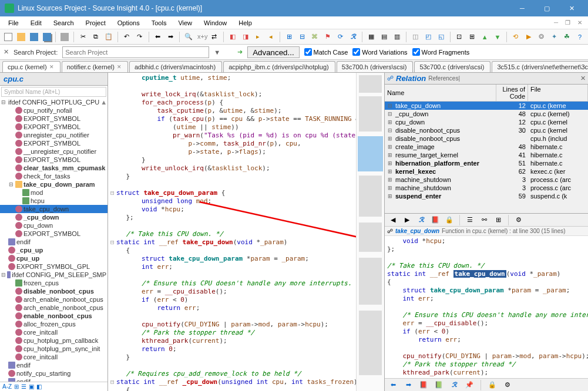  I want to click on view-b-icon: ⊞, so click(472, 37).